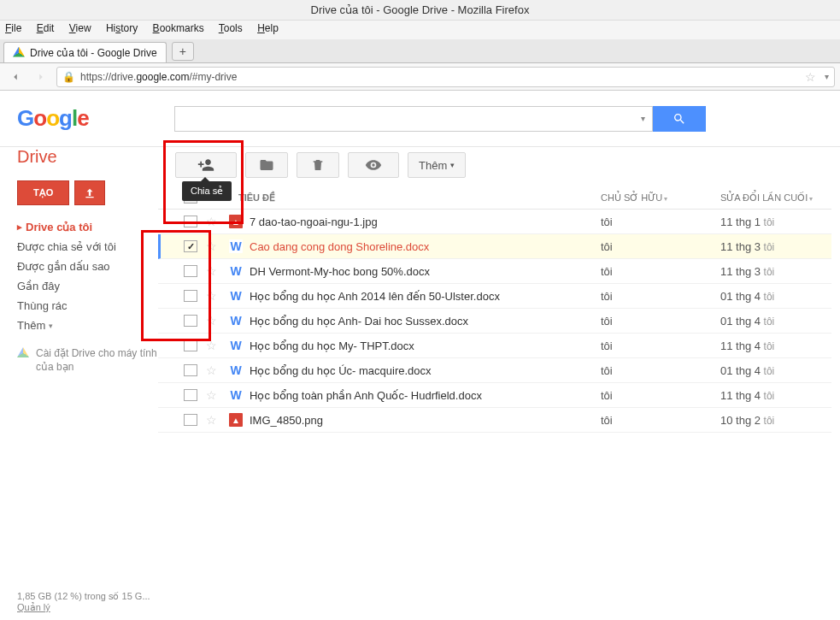 The height and width of the screenshot is (620, 840). Describe the element at coordinates (420, 51) in the screenshot. I see `tab-strip: Drive của tôi - Google Drive +` at that location.